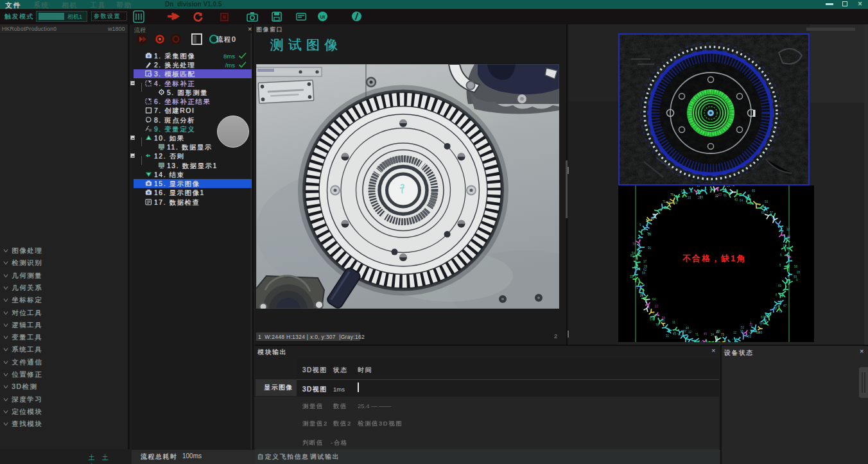 Image resolution: width=868 pixels, height=464 pixels. Describe the element at coordinates (672, 195) in the screenshot. I see `svg-text: 76` at that location.